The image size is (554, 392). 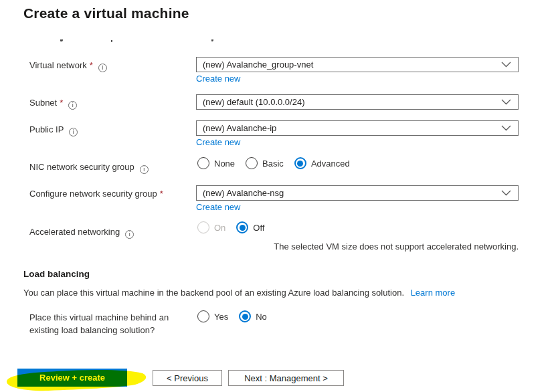 What do you see at coordinates (236, 227) in the screenshot?
I see `accelerated-networking-radio-group: On Off` at bounding box center [236, 227].